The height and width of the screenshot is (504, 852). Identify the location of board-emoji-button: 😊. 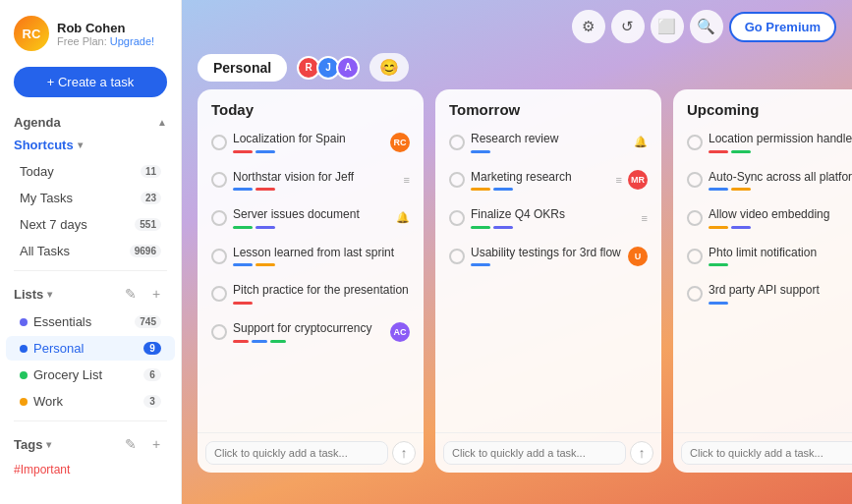
(389, 67).